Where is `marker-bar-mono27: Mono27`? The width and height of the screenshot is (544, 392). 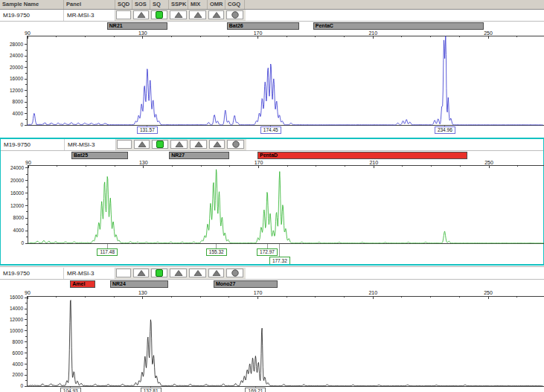
marker-bar-mono27: Mono27 is located at coordinates (246, 284).